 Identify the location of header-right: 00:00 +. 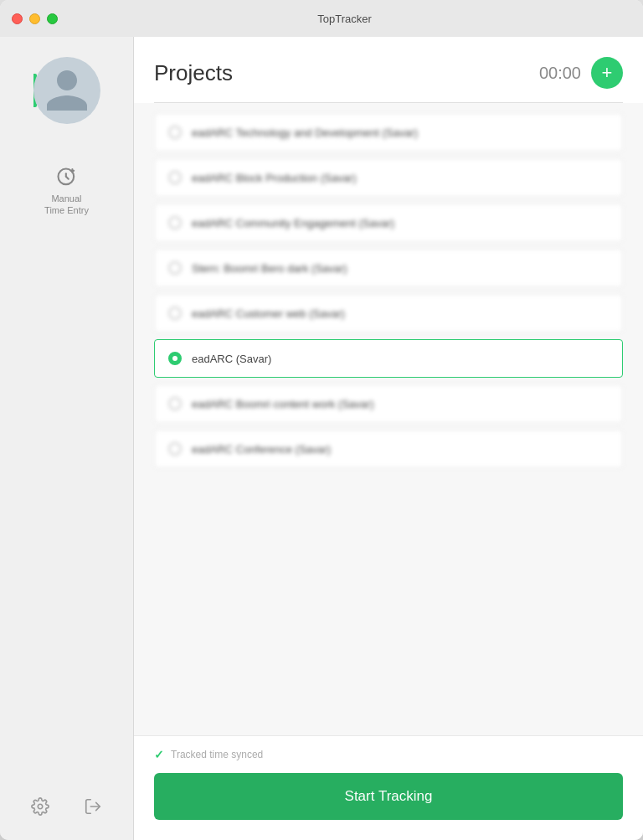
(581, 73).